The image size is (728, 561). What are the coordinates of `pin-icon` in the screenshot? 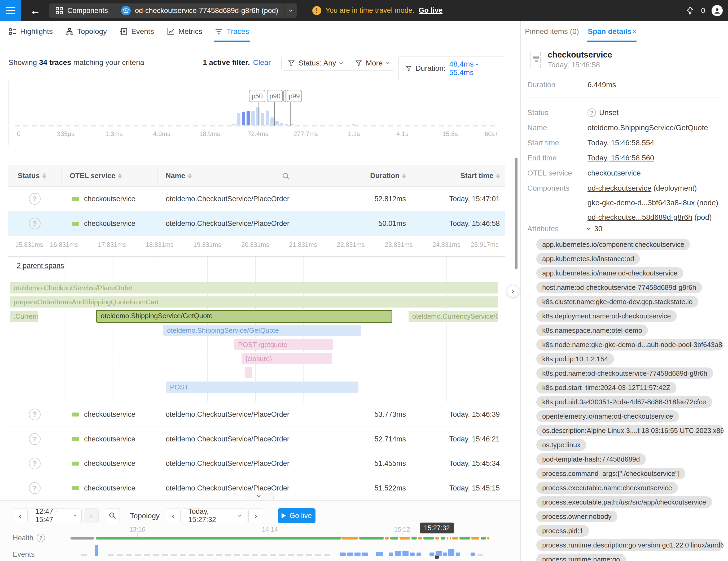 It's located at (690, 11).